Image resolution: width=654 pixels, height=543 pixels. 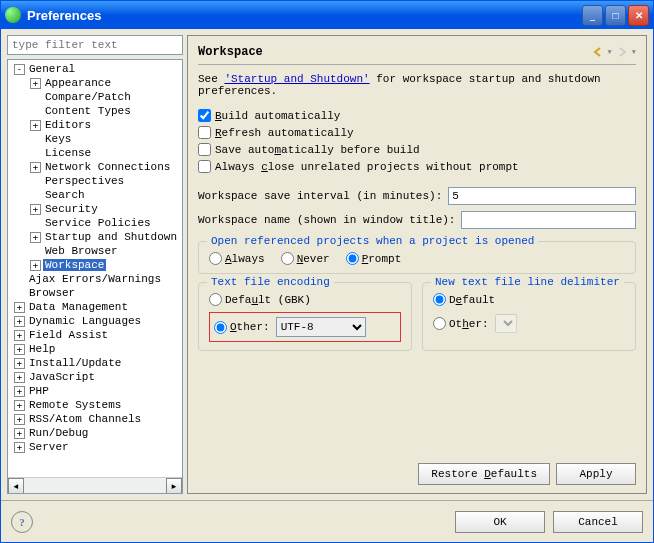 I want to click on nav-dropdown-1: ▼, so click(x=610, y=52).